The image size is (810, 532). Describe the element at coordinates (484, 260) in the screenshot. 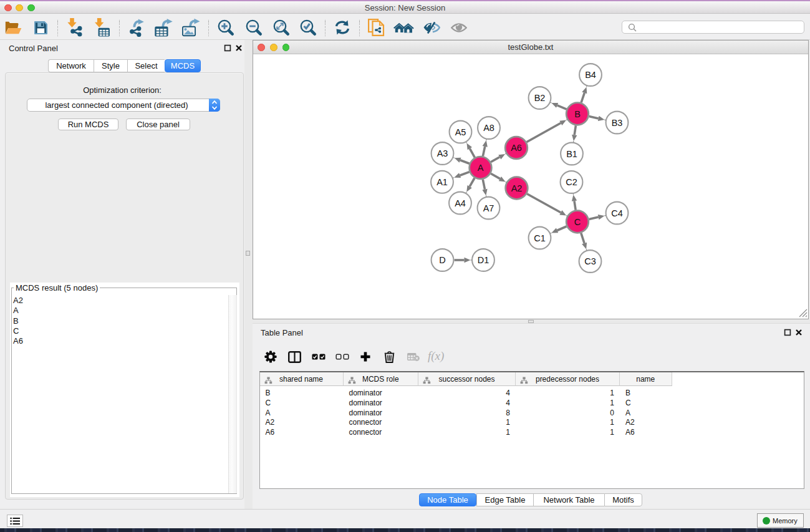

I see `svg-text: D1` at that location.